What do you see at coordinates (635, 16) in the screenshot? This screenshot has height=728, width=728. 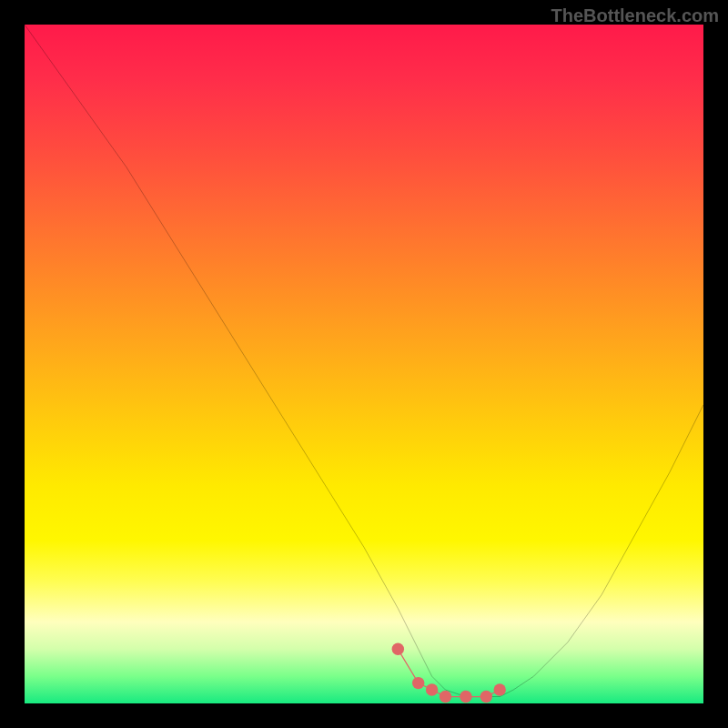 I see `watermark-text: TheBottleneck.com` at bounding box center [635, 16].